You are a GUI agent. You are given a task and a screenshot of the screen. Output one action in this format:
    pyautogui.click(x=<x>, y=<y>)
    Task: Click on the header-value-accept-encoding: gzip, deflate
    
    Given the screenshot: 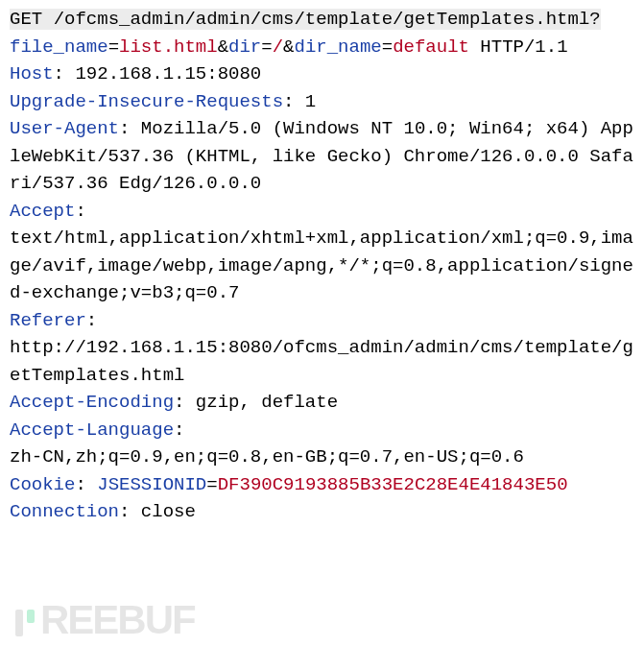 What is the action you would take?
    pyautogui.click(x=267, y=402)
    